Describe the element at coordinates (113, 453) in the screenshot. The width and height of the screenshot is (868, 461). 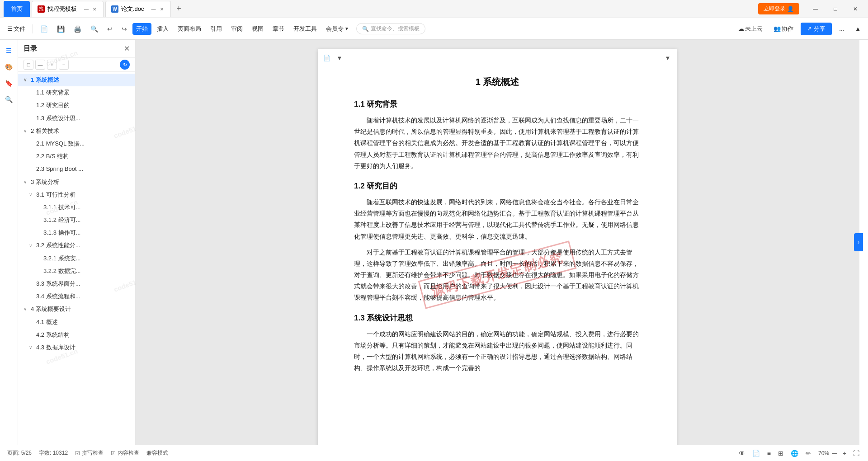
I see `checkbox-icon-2: ☑` at that location.